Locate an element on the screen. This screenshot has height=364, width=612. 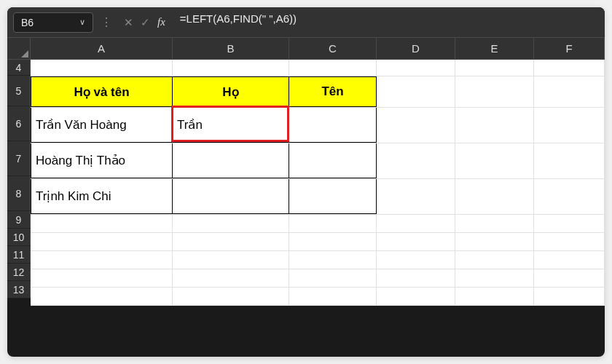
row-header-12: 12 is located at coordinates (19, 272).